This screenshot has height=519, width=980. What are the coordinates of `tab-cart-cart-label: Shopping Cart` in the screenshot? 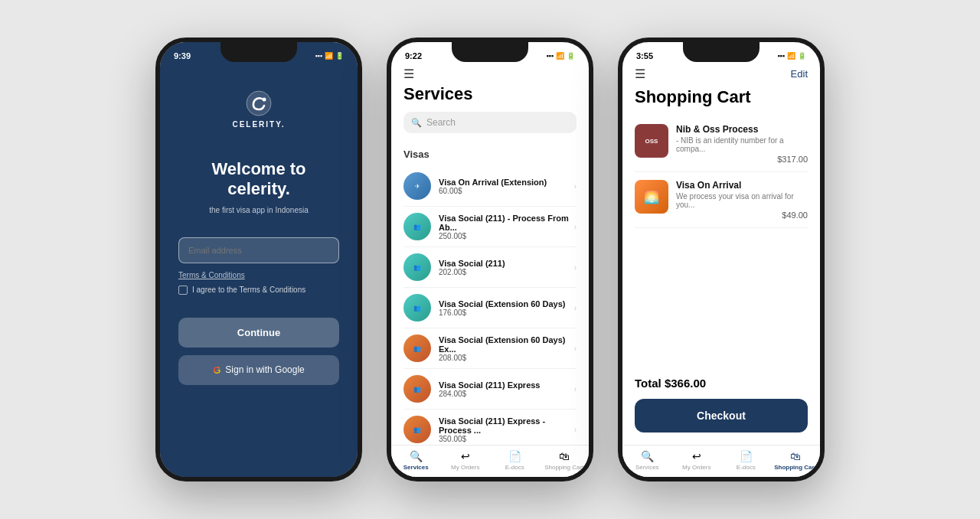 It's located at (795, 467).